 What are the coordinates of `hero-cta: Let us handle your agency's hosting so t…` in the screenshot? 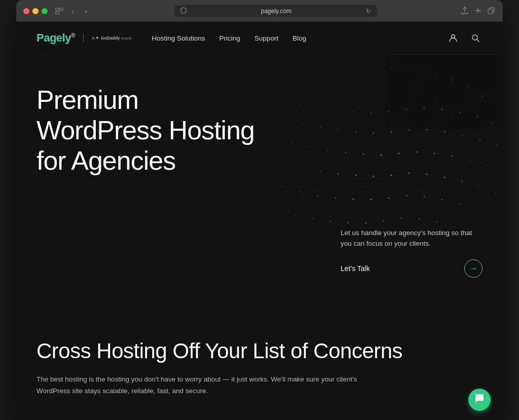 It's located at (412, 252).